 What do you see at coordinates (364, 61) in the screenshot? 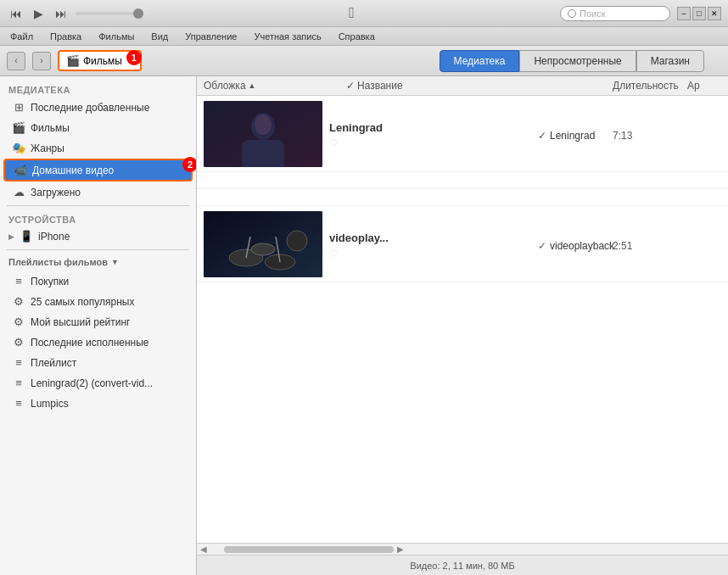
I see `toolbar: ‹ › 🎬 Фильмы ▼ 1 Медиатека Непросмотренн…` at bounding box center [364, 61].